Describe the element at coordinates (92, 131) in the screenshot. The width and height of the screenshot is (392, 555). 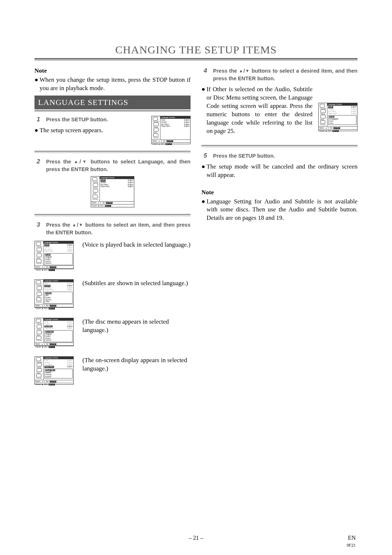
I see `step1-sub-text: The setup screen appears.` at that location.